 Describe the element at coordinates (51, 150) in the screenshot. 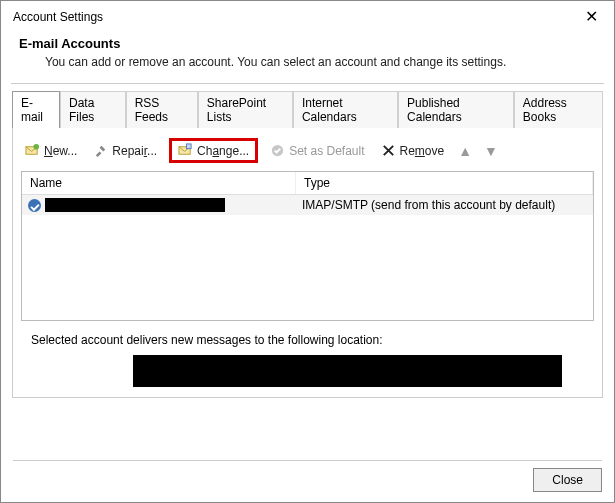

I see `new-button: New...` at that location.